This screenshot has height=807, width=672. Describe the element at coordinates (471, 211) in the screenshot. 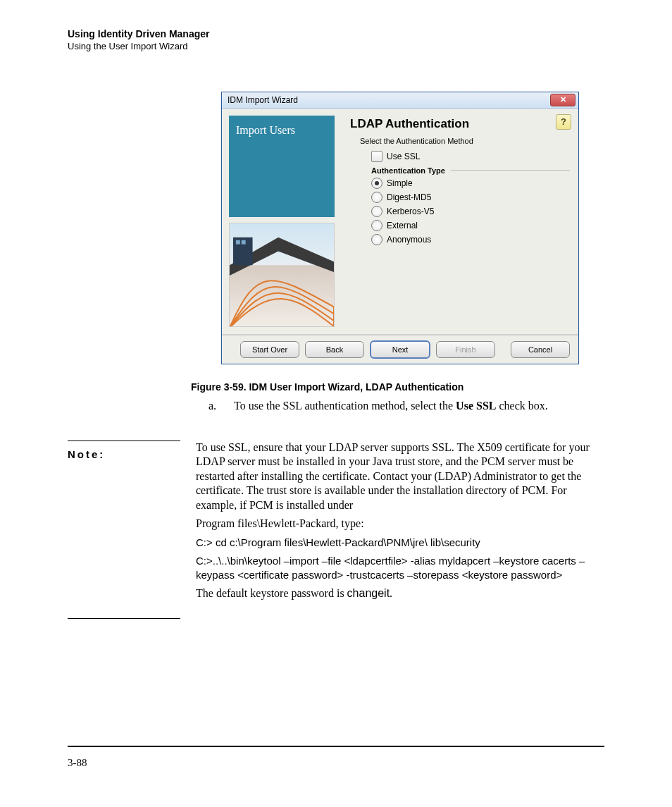

I see `auth-option-kerberos: Kerberos-V5` at that location.